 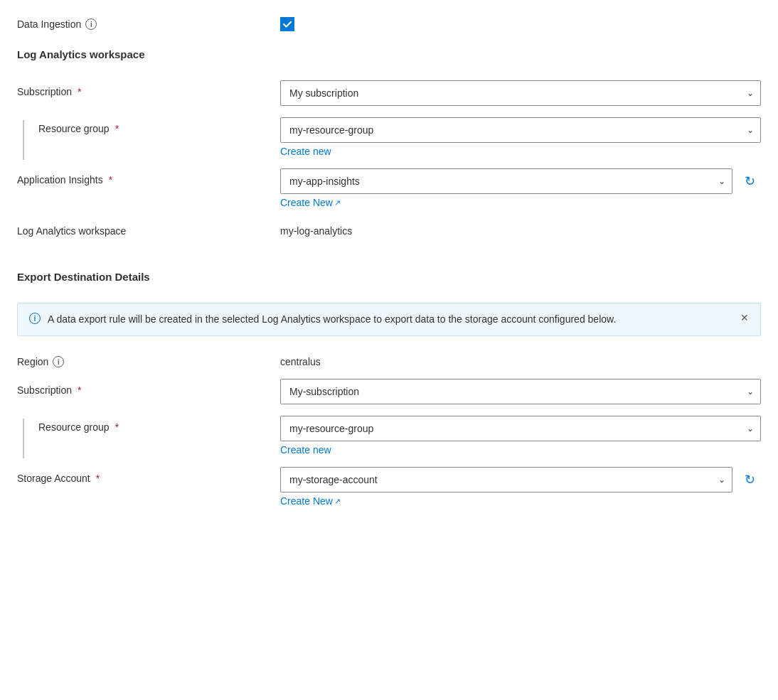 What do you see at coordinates (111, 180) in the screenshot?
I see `application-insights-required: *` at bounding box center [111, 180].